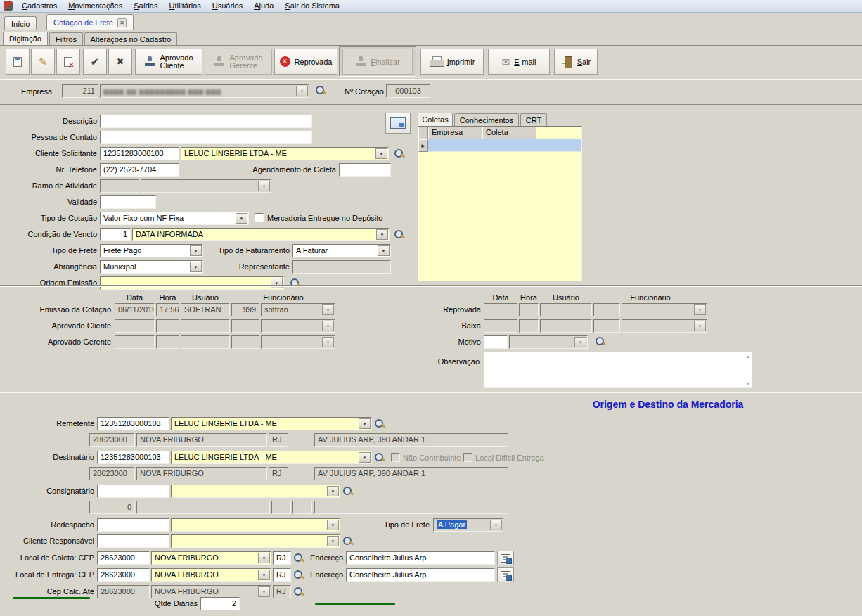  What do you see at coordinates (18, 62) in the screenshot?
I see `new-button` at bounding box center [18, 62].